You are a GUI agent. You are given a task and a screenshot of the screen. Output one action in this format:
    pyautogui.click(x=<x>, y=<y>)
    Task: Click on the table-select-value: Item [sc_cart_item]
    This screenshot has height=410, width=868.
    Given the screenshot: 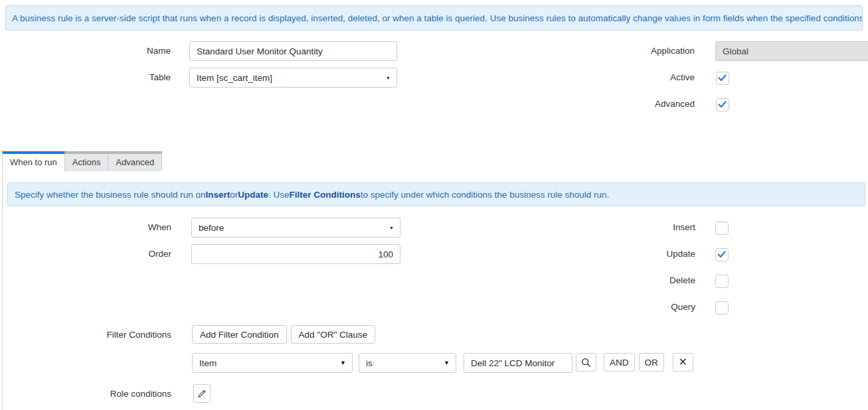 What is the action you would take?
    pyautogui.click(x=234, y=78)
    